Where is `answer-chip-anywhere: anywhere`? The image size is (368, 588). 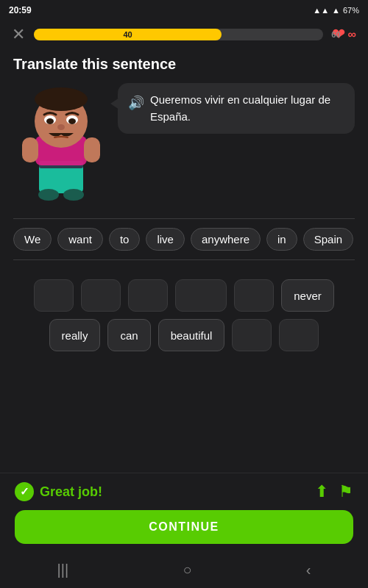 answer-chip-anywhere: anywhere is located at coordinates (225, 240).